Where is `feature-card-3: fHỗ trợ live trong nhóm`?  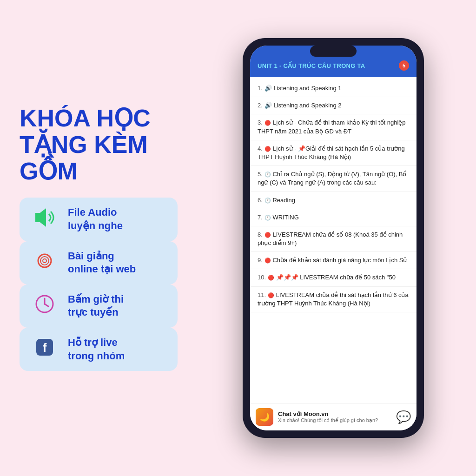 feature-card-3: fHỗ trợ live trong nhóm is located at coordinates (99, 350).